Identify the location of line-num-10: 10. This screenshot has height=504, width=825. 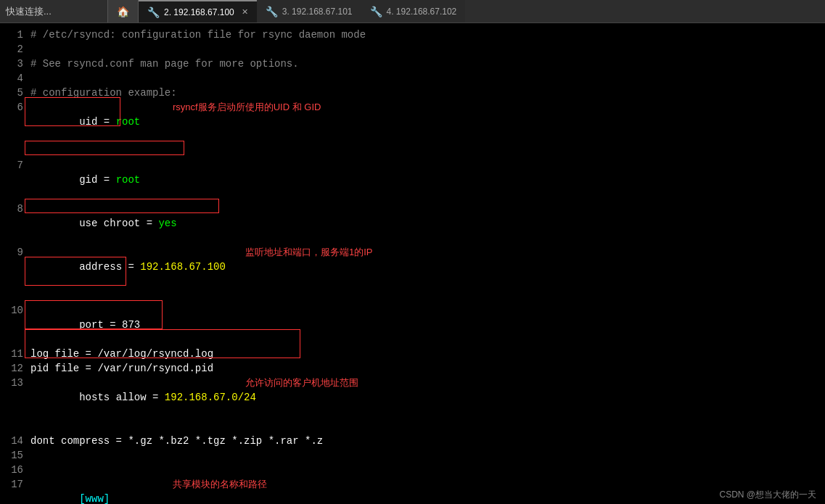
(15, 310).